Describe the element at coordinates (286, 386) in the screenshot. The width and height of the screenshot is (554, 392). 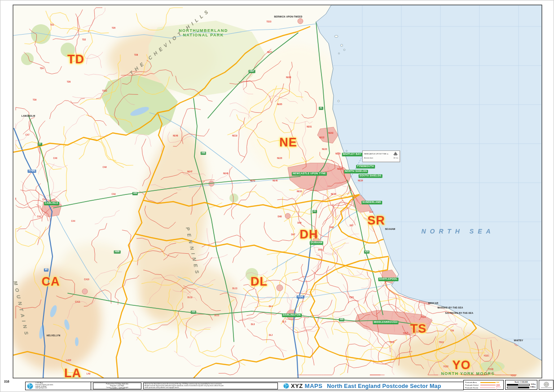
I see `xyz-maps-logo-icon-small` at that location.